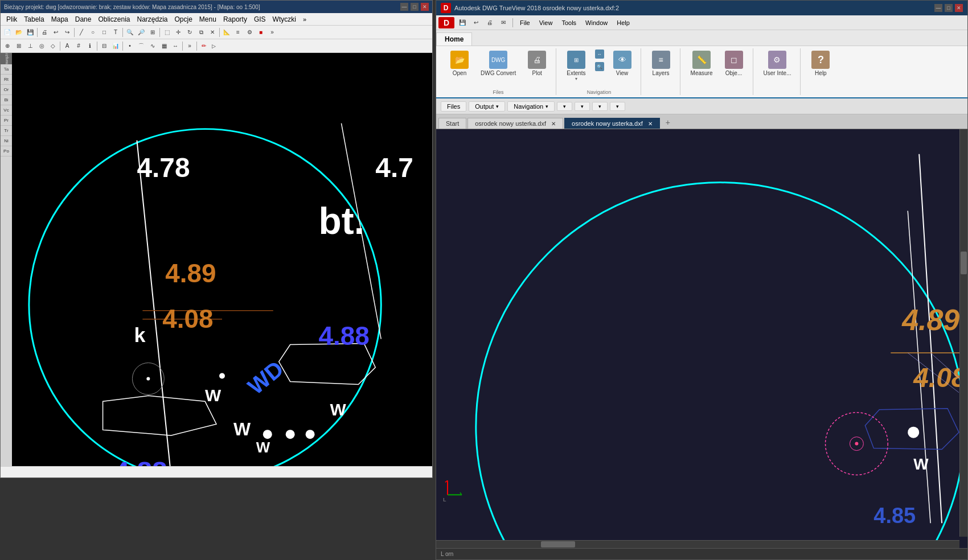 Image resolution: width=968 pixels, height=560 pixels. What do you see at coordinates (190, 46) in the screenshot?
I see `tb2-extend: »` at bounding box center [190, 46].